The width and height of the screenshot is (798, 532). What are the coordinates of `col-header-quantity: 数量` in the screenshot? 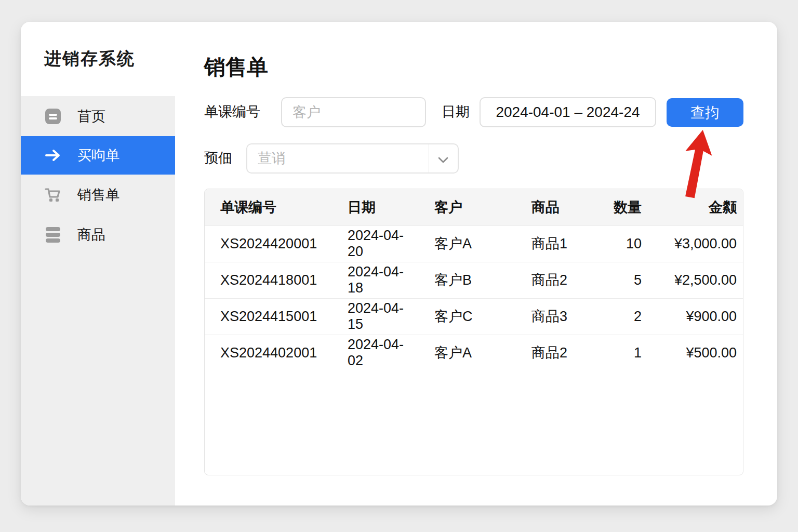 It's located at (624, 207).